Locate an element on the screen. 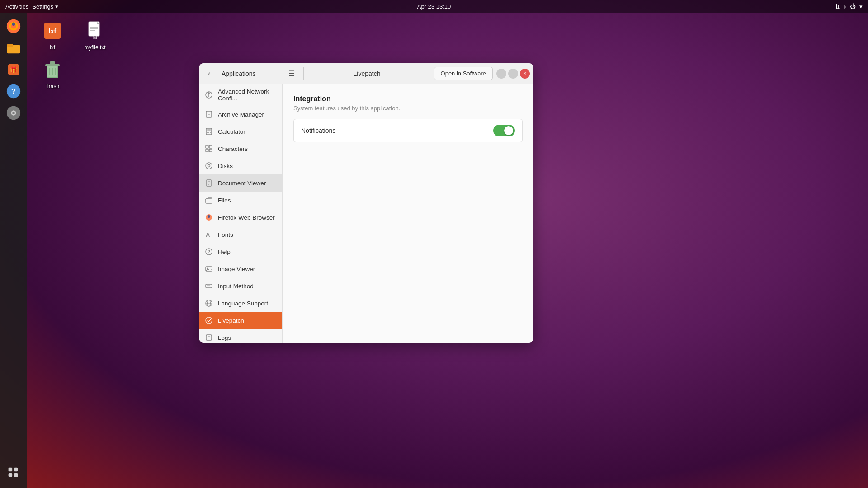  sidebar-item-files: Files is located at coordinates (241, 200).